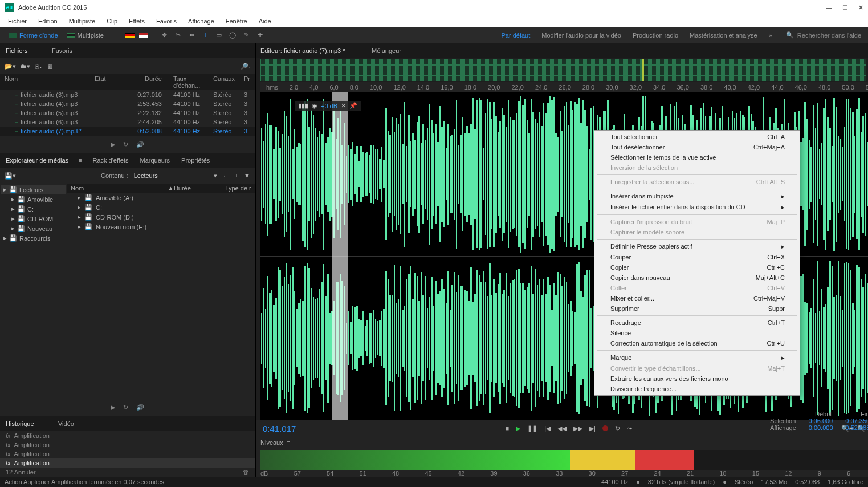 The height and width of the screenshot is (487, 868). I want to click on tree-item: ▸💾CD-ROM, so click(33, 219).